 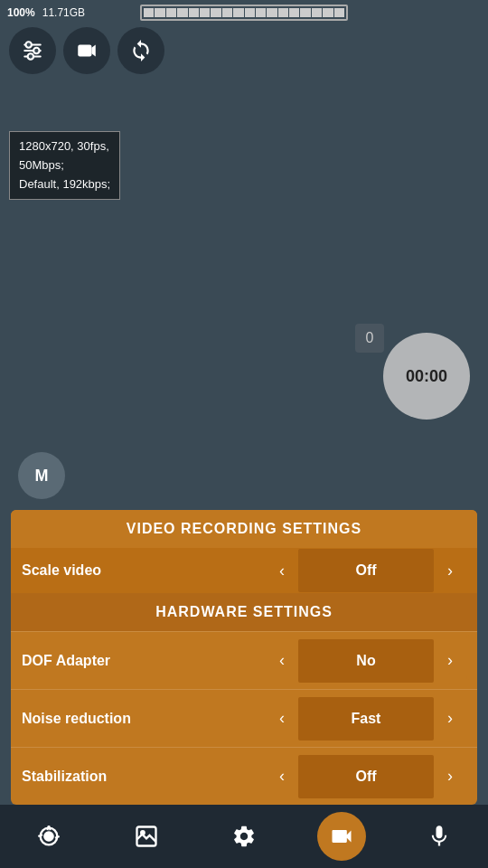 I want to click on hardware-settings-header: HARDWARE SETTINGS, so click(x=244, y=612).